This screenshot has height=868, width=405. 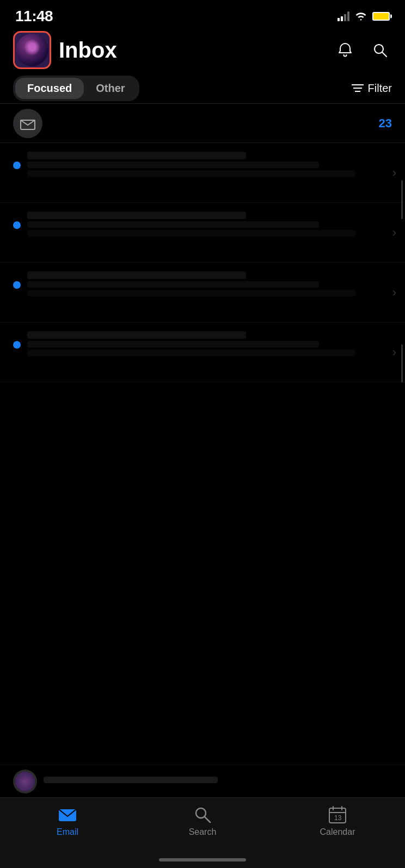 I want to click on page-title: Inbox, so click(x=196, y=50).